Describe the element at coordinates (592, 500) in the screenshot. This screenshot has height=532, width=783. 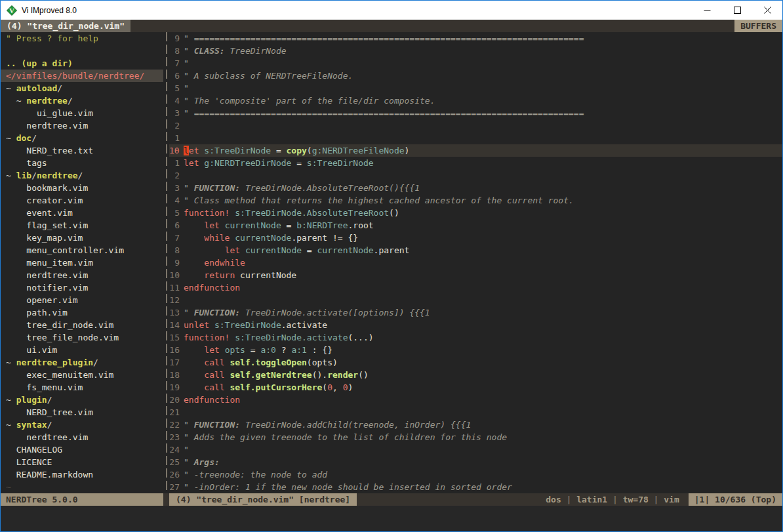
I see `file-info-item: latin1` at that location.